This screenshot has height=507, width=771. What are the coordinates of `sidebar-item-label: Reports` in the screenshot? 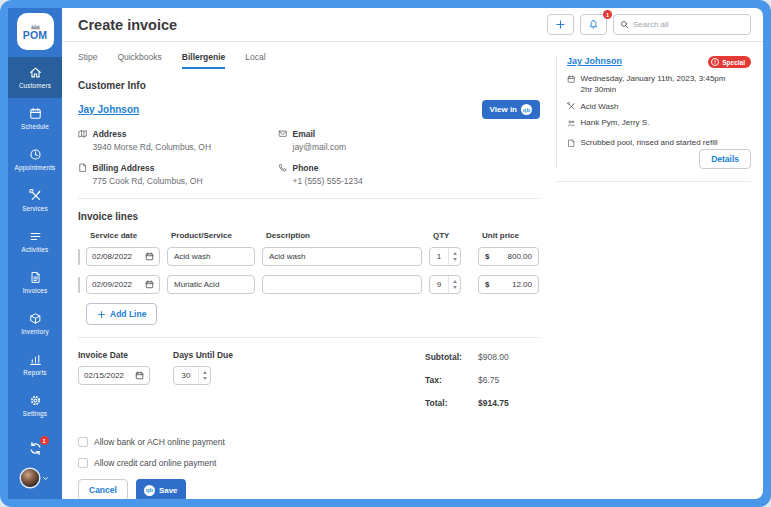 It's located at (34, 372).